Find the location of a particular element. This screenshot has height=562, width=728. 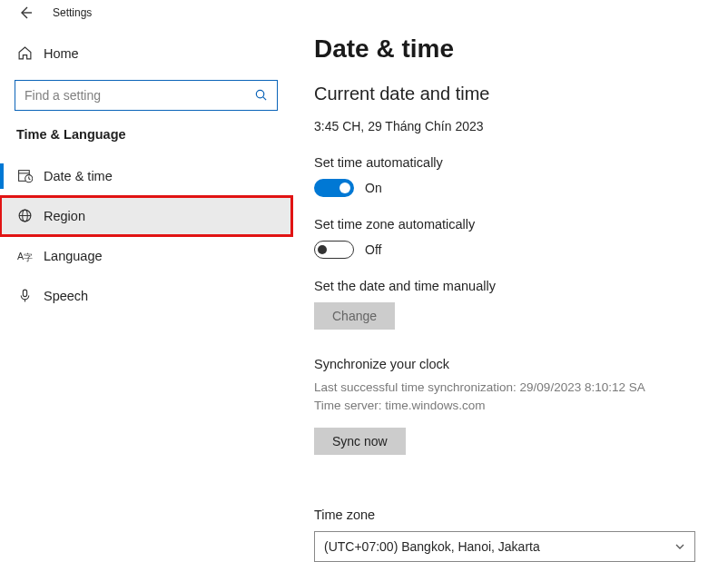

window-title: Settings is located at coordinates (73, 13).